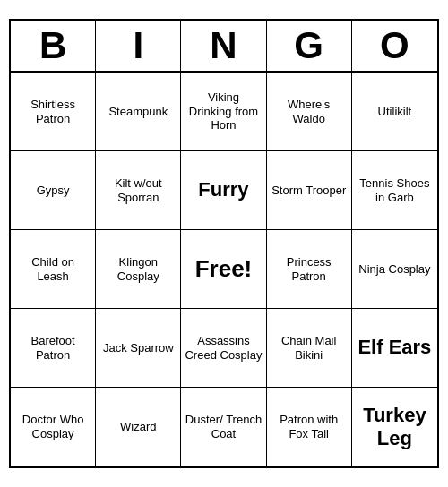 This screenshot has height=487, width=448. What do you see at coordinates (224, 47) in the screenshot?
I see `bingo-header: BINGO` at bounding box center [224, 47].